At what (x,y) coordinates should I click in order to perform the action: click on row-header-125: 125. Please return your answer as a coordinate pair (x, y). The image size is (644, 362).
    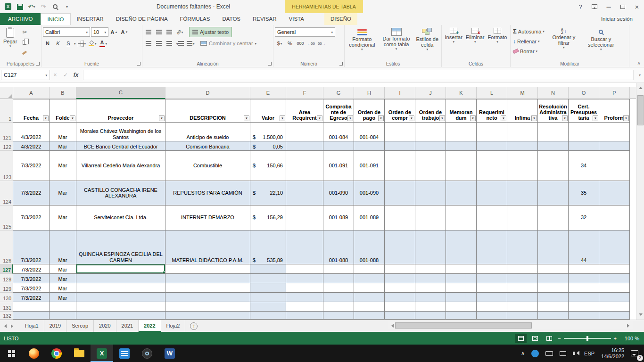
    Looking at the image, I should click on (7, 218).